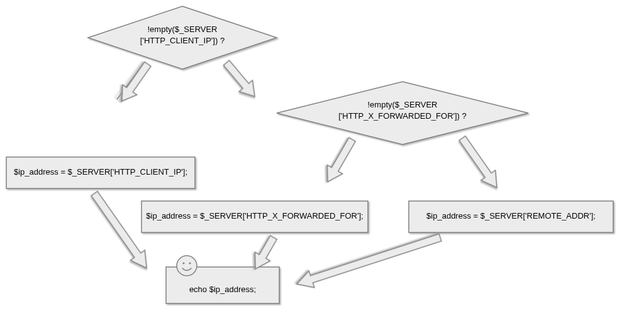 The image size is (644, 316). Describe the element at coordinates (182, 38) in the screenshot. I see `decision-node-1: !empty($_SERVER ['HTTP_CLIENT_IP']) ?` at that location.